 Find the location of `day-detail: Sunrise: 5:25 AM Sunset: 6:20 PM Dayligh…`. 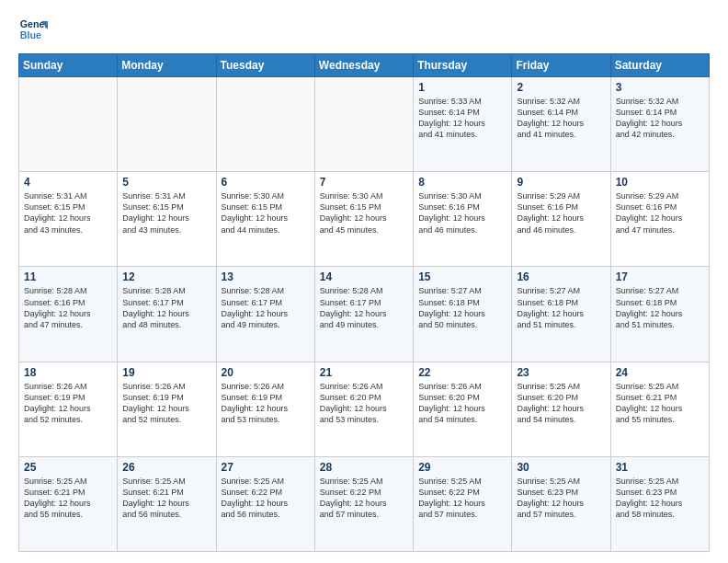

day-detail: Sunrise: 5:25 AM Sunset: 6:20 PM Dayligh… is located at coordinates (561, 403).